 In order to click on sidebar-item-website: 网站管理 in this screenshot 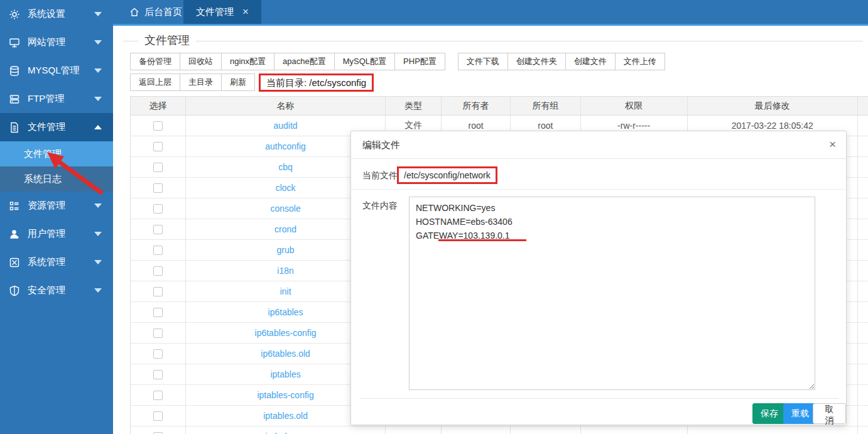, I will do `click(57, 43)`.